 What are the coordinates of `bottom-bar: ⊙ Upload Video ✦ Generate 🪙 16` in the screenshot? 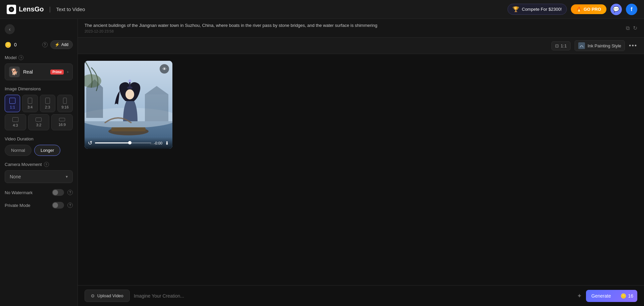 It's located at (361, 296).